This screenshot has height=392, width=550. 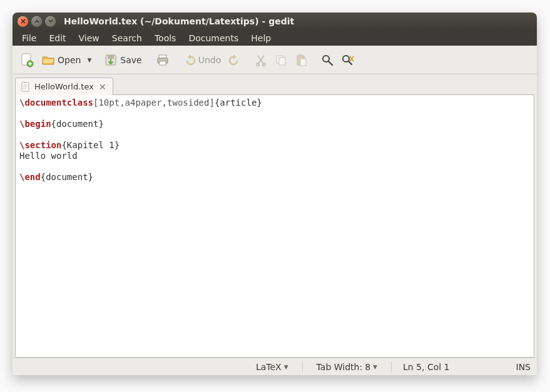 I want to click on undo-button: Undo, so click(x=203, y=60).